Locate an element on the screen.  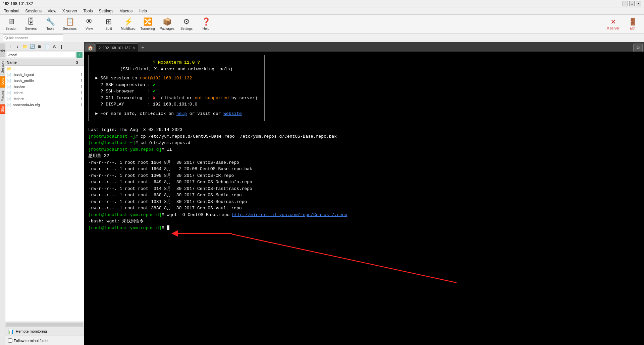
menu-bar: Terminal Sessions View X server Tools Se… is located at coordinates (322, 11).